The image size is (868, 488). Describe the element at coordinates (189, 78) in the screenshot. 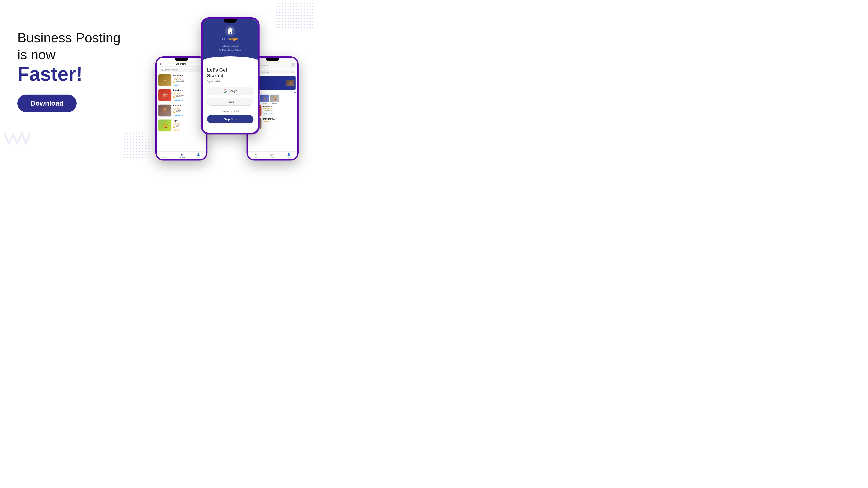

I see `post-stars-1: ★★★★★` at that location.